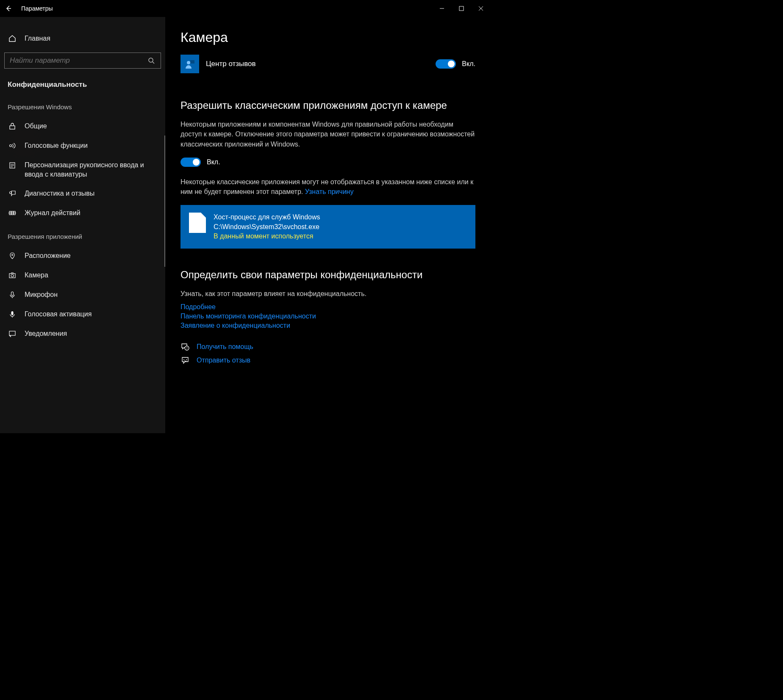  What do you see at coordinates (12, 256) in the screenshot?
I see `location-icon` at bounding box center [12, 256].